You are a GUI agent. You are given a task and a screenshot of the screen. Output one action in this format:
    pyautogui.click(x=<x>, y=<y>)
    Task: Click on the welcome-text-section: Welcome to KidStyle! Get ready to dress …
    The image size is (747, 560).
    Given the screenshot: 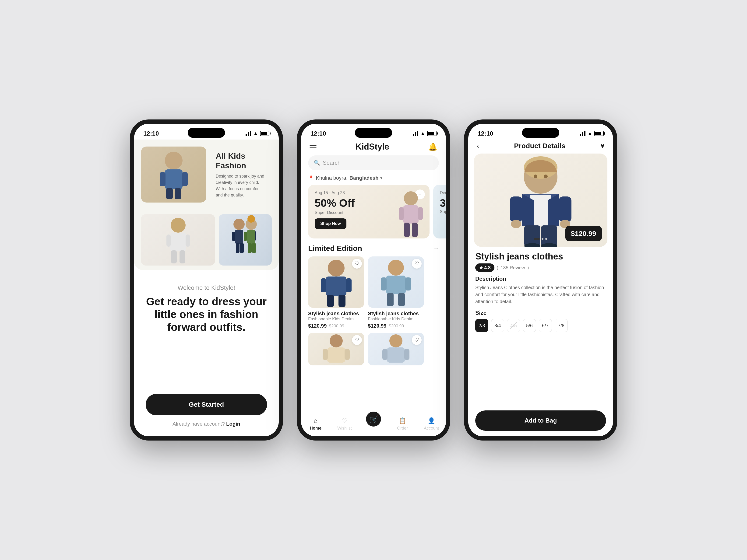 What is the action you would take?
    pyautogui.click(x=206, y=356)
    